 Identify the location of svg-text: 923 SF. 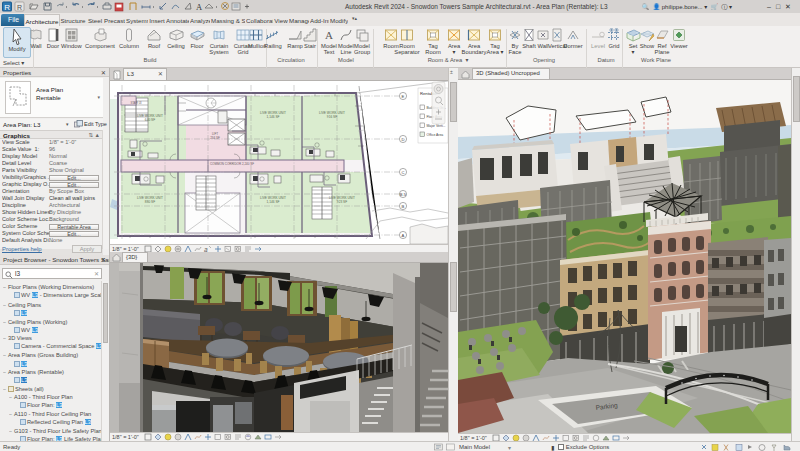
(342, 202).